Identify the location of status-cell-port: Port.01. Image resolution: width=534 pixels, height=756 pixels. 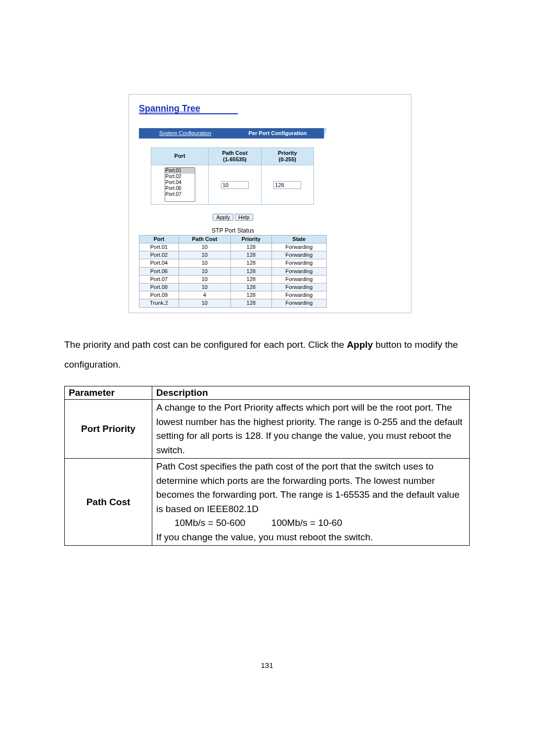
(159, 247).